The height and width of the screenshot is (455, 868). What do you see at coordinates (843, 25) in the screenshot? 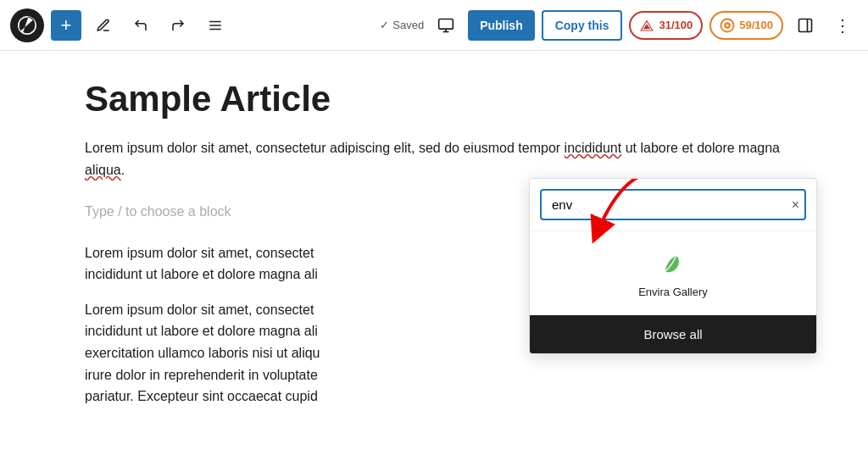
I see `more-options-button: ⋮` at bounding box center [843, 25].